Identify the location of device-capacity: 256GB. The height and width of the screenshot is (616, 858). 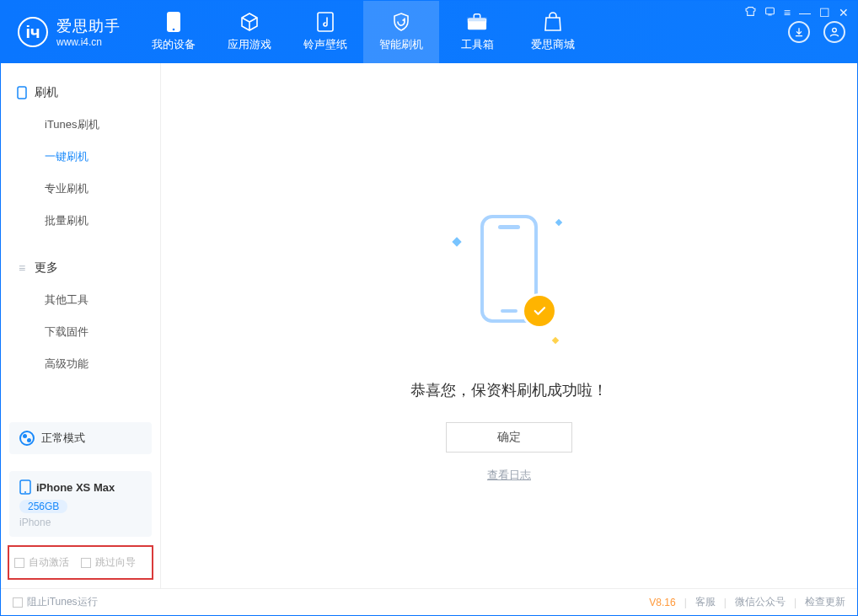
(44, 506).